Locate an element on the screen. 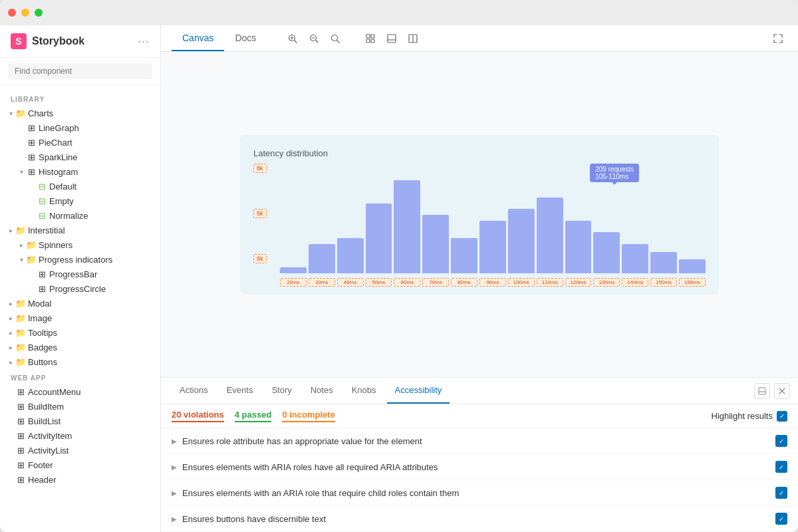  item-label: BuildItem is located at coordinates (46, 407).